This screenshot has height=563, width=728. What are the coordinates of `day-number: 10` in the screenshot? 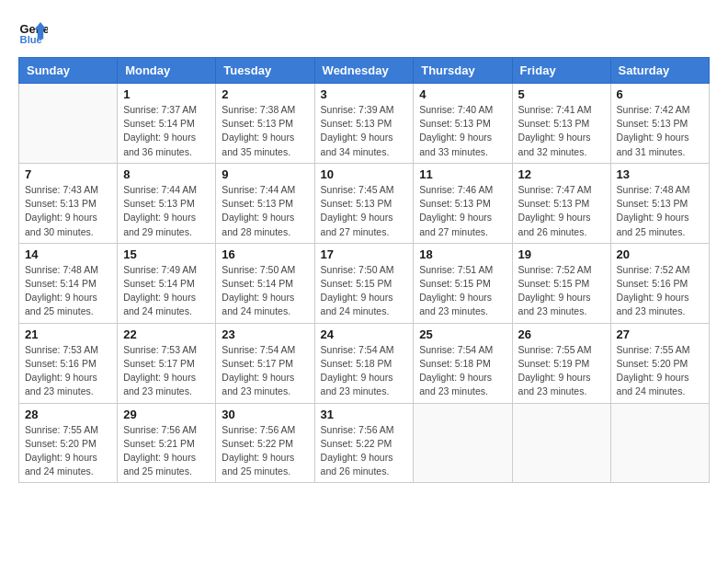 It's located at (364, 175).